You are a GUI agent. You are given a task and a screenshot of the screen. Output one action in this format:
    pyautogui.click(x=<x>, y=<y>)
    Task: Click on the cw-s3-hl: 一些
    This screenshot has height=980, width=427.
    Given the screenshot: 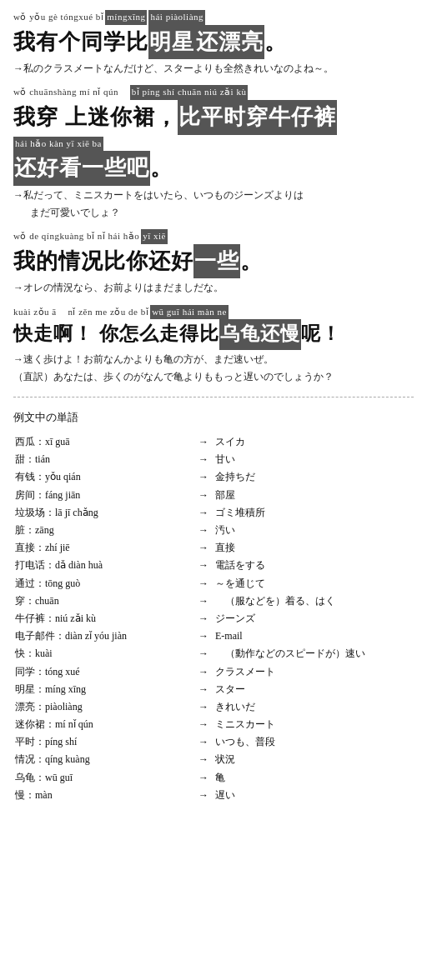 What is the action you would take?
    pyautogui.click(x=217, y=262)
    